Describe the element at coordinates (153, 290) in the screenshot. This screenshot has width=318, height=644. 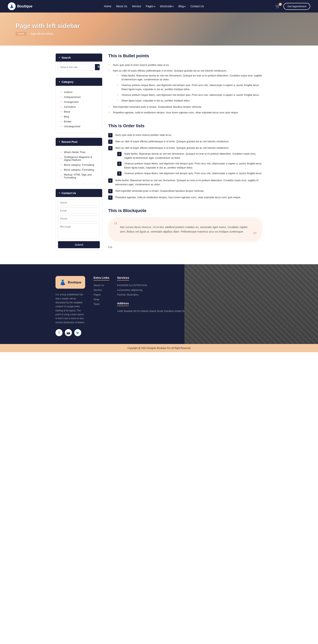
I see `footer-services-list: FASHION ILLUSTRATION consectetur adipisc…` at that location.